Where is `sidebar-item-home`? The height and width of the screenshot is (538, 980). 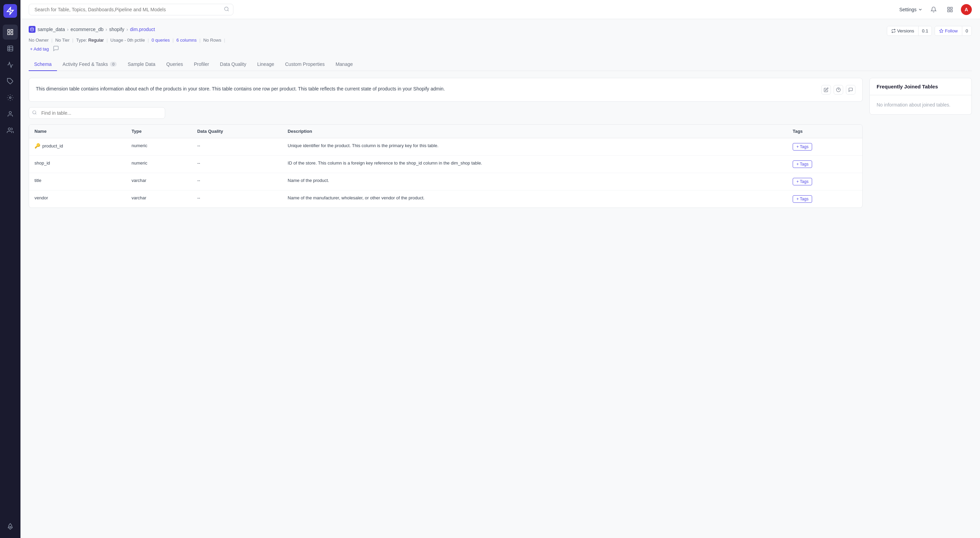
sidebar-item-home is located at coordinates (10, 32).